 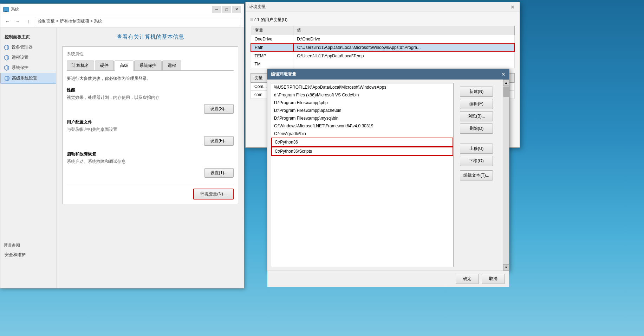 I want to click on sidebar-label: 系统保护, so click(x=20, y=68).